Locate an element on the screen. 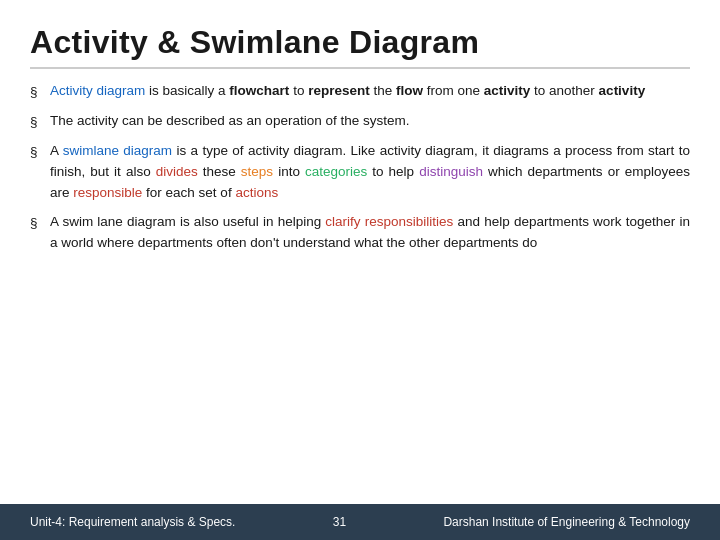 The image size is (720, 540). bullet-item-4: § A swim lane diagram is also useful in … is located at coordinates (360, 233).